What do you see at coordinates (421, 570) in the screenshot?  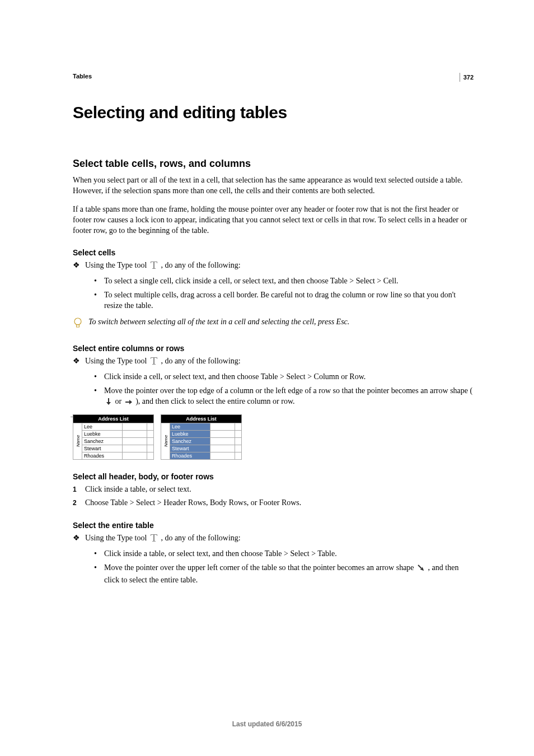 I see `arrow-diagonal-icon` at bounding box center [421, 570].